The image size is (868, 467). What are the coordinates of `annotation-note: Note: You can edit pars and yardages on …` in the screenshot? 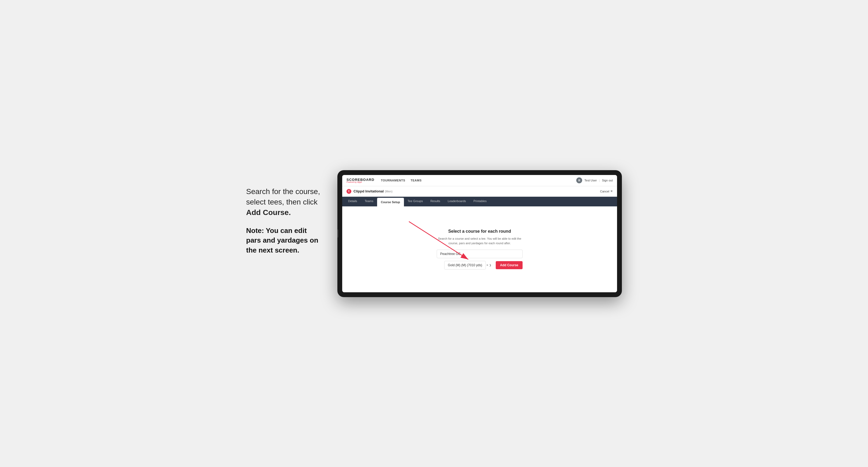 It's located at (284, 241).